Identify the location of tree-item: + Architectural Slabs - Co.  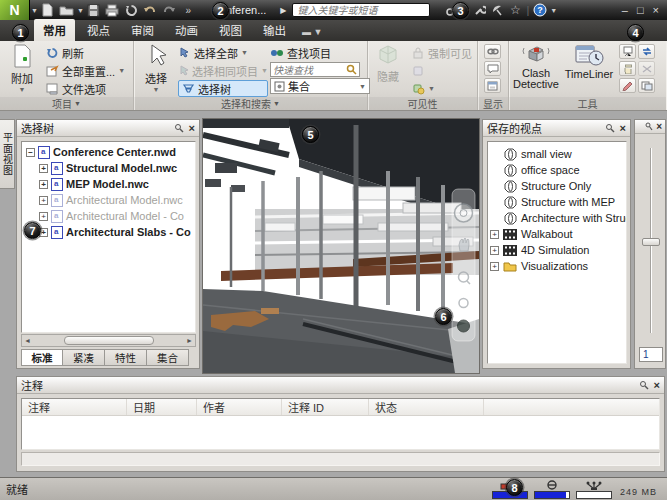
(115, 232).